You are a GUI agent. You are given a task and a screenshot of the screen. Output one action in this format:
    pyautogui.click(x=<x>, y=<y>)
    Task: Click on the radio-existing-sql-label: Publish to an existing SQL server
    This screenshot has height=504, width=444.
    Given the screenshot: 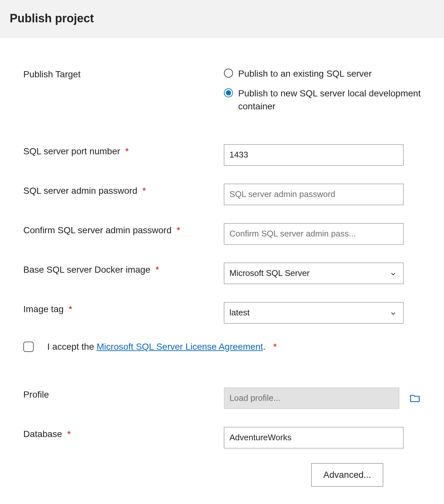 What is the action you would take?
    pyautogui.click(x=305, y=74)
    